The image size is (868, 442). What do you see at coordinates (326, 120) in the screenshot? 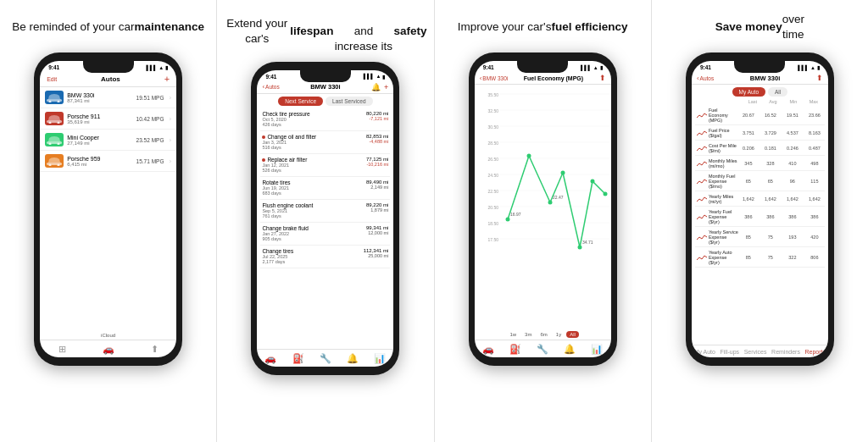
I see `service-item: Check tire pressure Oct 5, 2020 426 days…` at bounding box center [326, 120].